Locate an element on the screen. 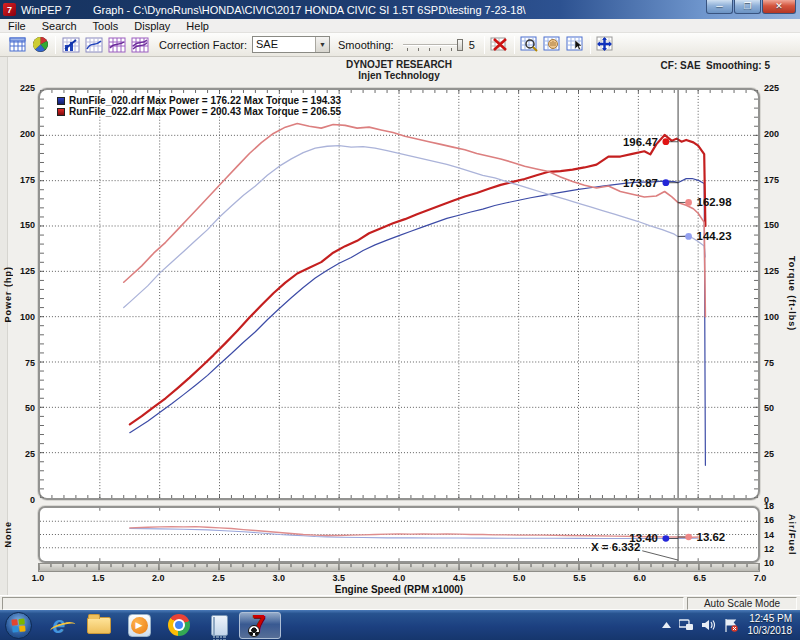 This screenshot has height=640, width=800. chart-legend: RunFile_020.drf Max Power = 176.22 Max T… is located at coordinates (199, 106).